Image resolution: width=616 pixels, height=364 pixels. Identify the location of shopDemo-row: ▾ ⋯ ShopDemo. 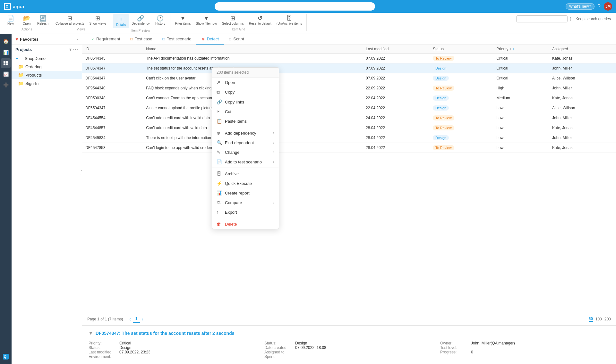
(47, 58).